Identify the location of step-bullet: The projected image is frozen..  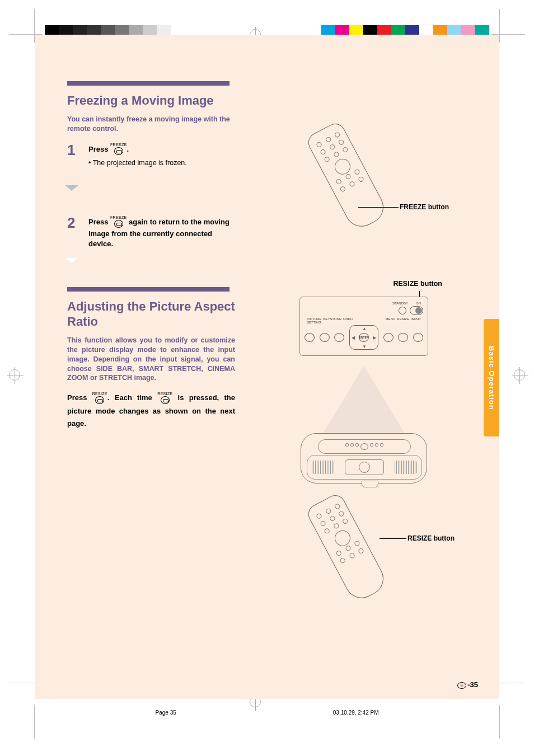
(162, 163).